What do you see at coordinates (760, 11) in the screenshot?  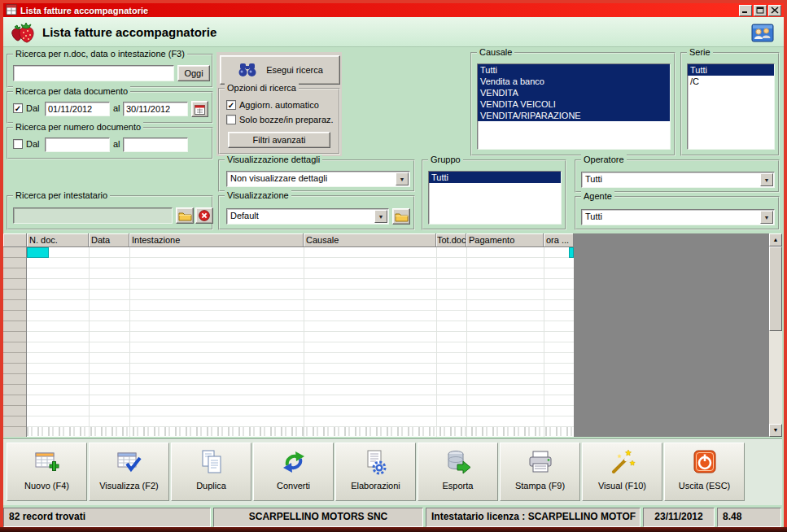 I see `maximize-button` at bounding box center [760, 11].